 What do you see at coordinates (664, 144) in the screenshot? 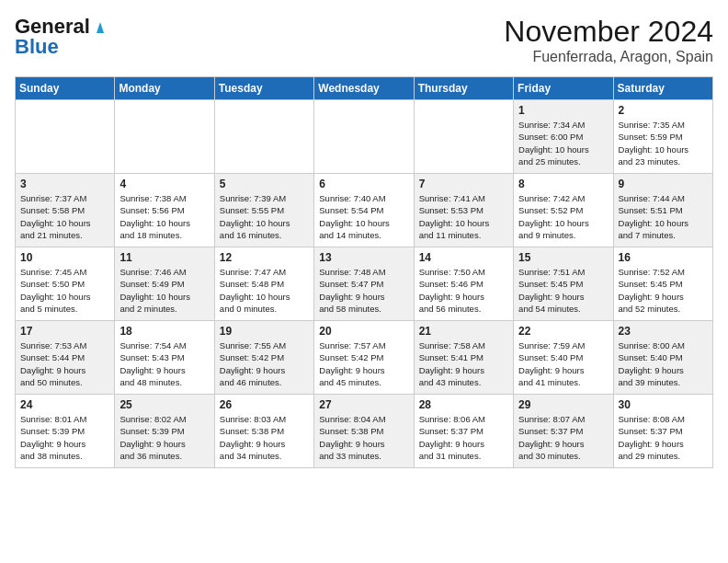
I see `day-info: Sunrise: 7:35 AM Sunset: 5:59 PM Dayligh…` at bounding box center [664, 144].